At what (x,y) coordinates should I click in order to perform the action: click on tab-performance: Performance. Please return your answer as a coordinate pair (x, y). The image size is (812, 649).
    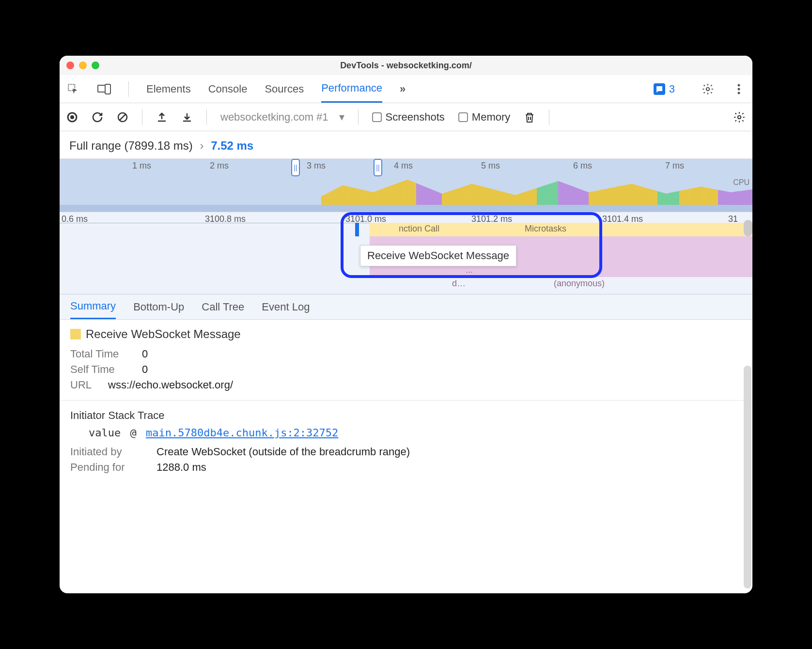
    Looking at the image, I should click on (352, 89).